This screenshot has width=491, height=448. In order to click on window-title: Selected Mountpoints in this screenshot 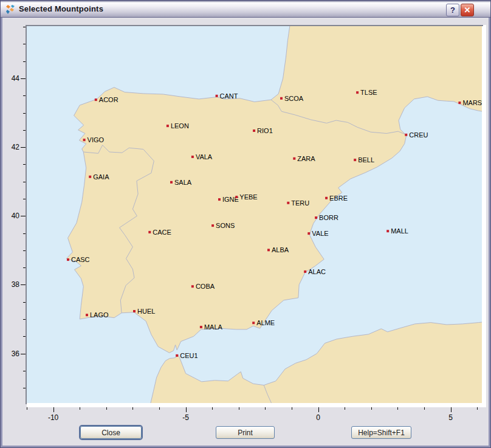, I will do `click(61, 9)`.